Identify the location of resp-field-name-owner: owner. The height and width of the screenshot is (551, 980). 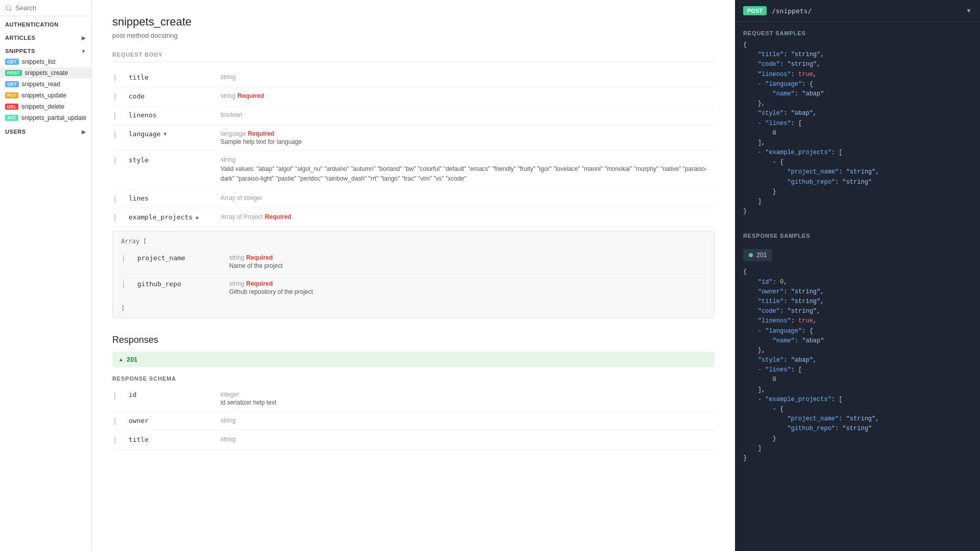
(139, 420).